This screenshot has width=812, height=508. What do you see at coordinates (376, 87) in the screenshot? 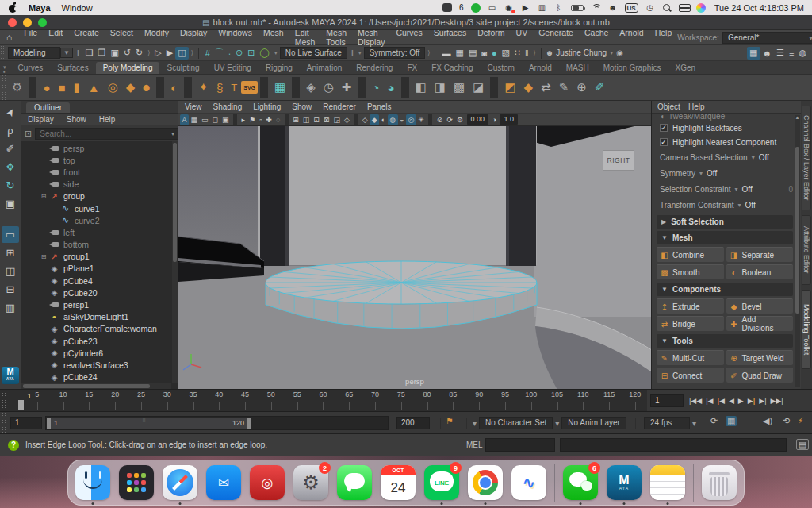
I see `circle-curve-icon: ◔` at bounding box center [376, 87].